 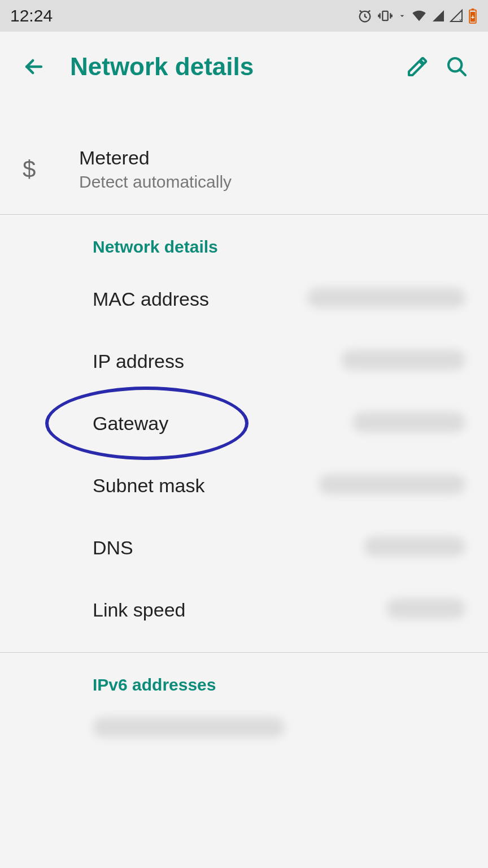 What do you see at coordinates (461, 20) in the screenshot?
I see `svg-text: x` at bounding box center [461, 20].